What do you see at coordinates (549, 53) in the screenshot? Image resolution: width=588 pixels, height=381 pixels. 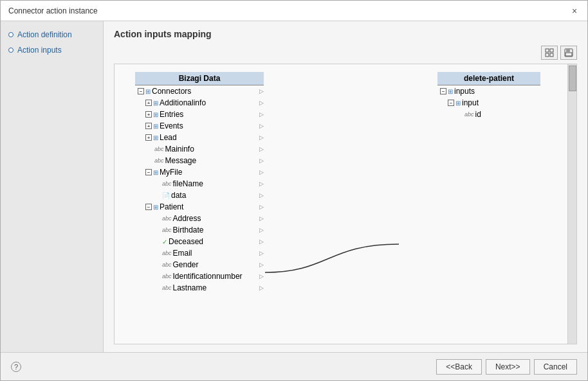 I see `expand-button` at bounding box center [549, 53].